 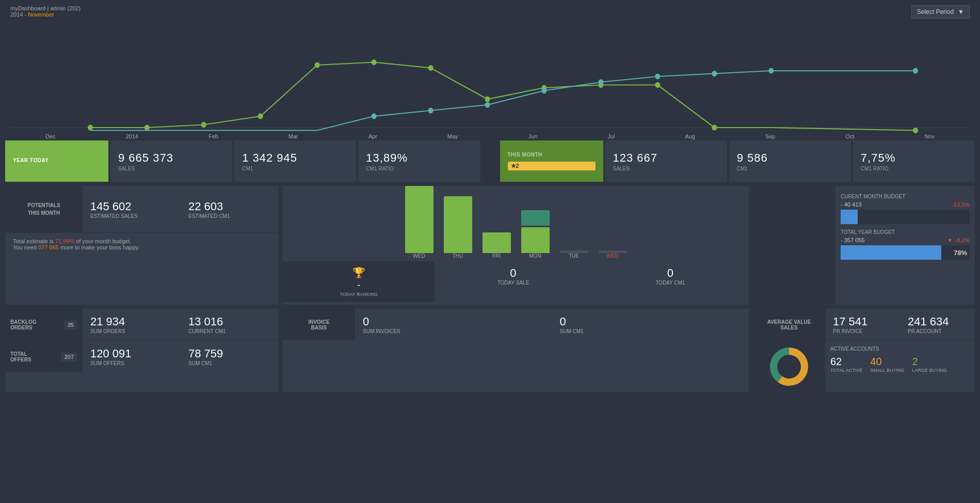 I want to click on daily-day-labels: WED THU FRI MON TUE WED, so click(x=516, y=256).